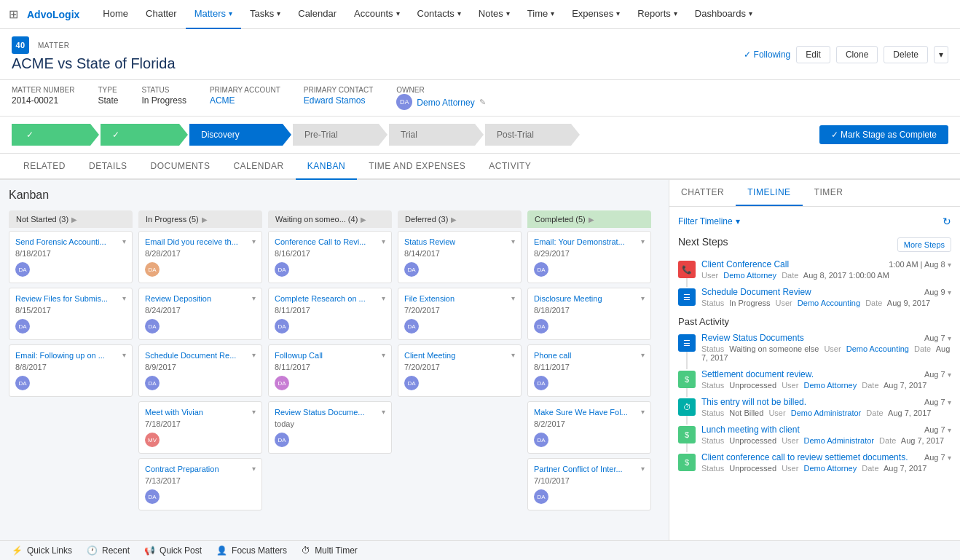 This screenshot has height=560, width=960. I want to click on tab-calendar: CALENDAR, so click(258, 167).